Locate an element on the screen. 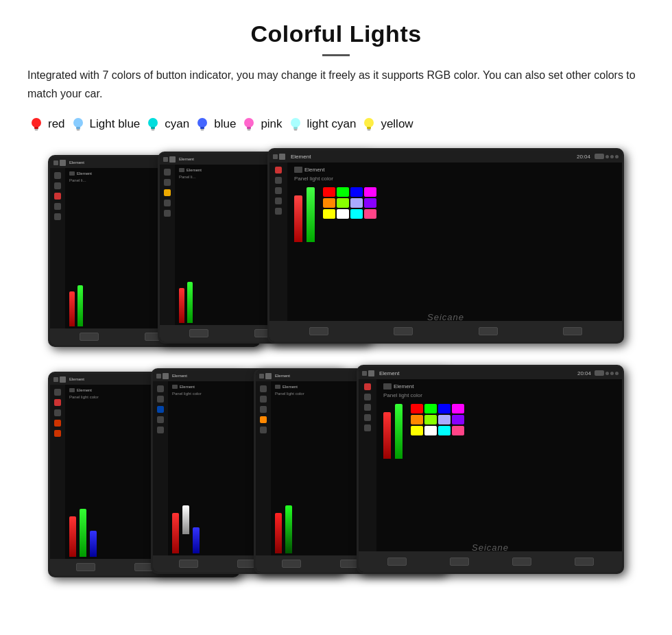  topbar-icon-4a is located at coordinates (56, 380).